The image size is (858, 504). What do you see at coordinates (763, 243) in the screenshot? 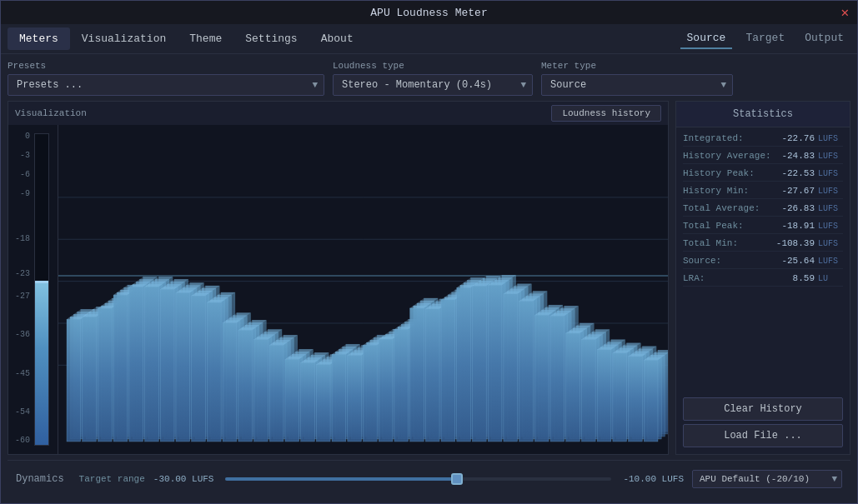
I see `stat-row-6: Total Min: -108.39 LUFS` at bounding box center [763, 243].